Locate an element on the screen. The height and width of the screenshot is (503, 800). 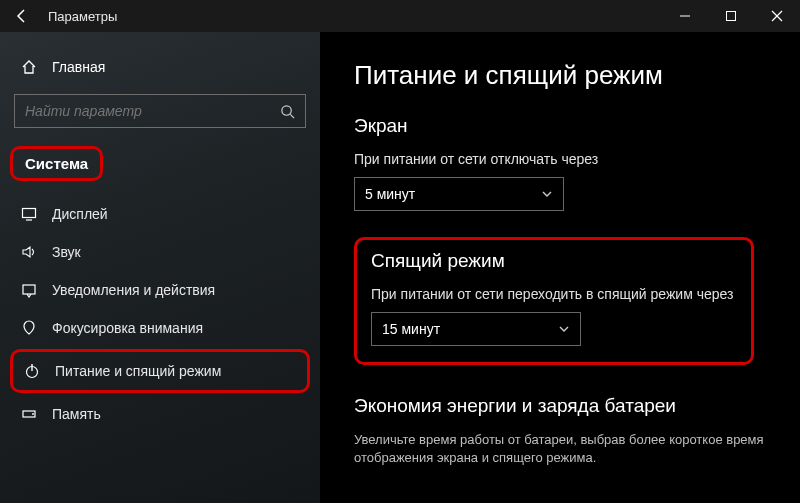
home-icon is located at coordinates (29, 67).